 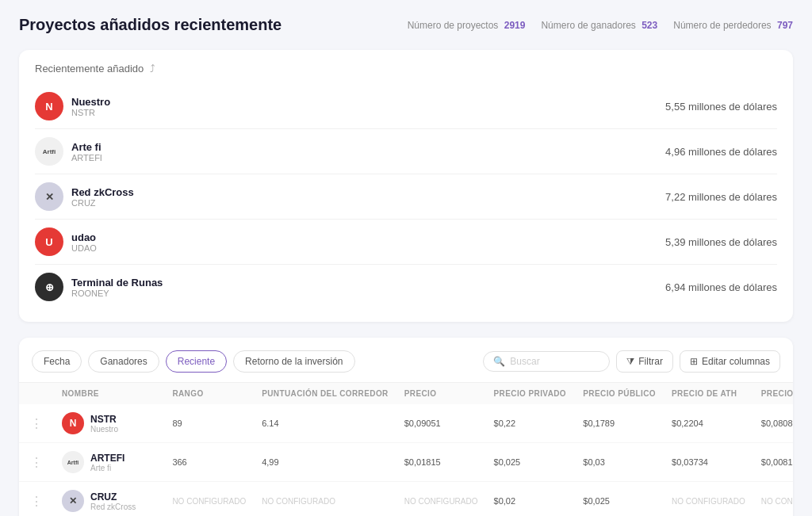 I want to click on row-atl-price: $0,008162, so click(x=773, y=463).